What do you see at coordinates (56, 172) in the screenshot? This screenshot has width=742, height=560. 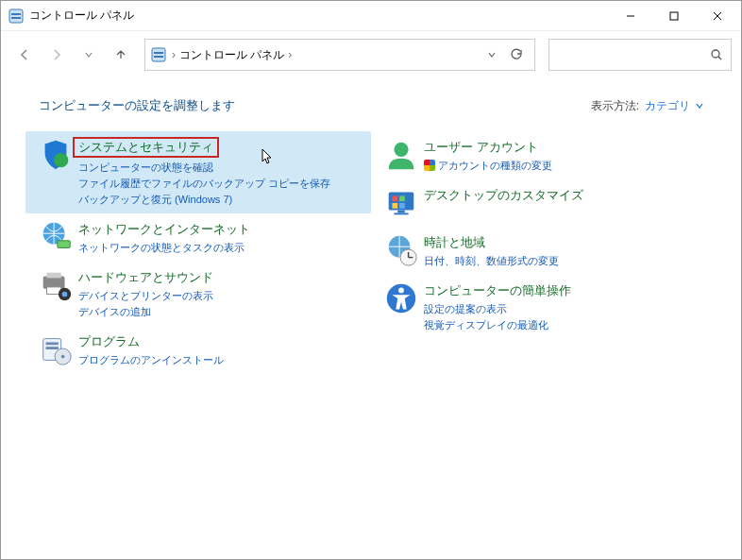 I see `shield-monitor-icon` at bounding box center [56, 172].